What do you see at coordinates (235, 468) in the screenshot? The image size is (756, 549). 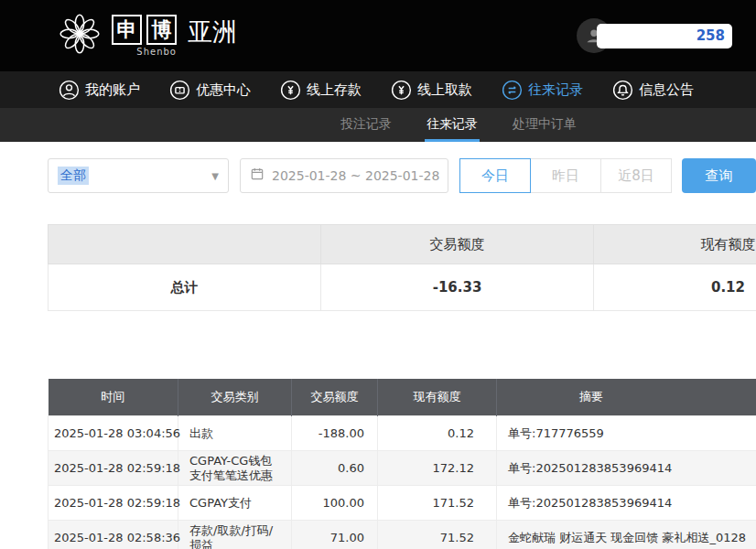 I see `cell-type: CGPAY-CG钱包支付笔笔送优惠` at bounding box center [235, 468].